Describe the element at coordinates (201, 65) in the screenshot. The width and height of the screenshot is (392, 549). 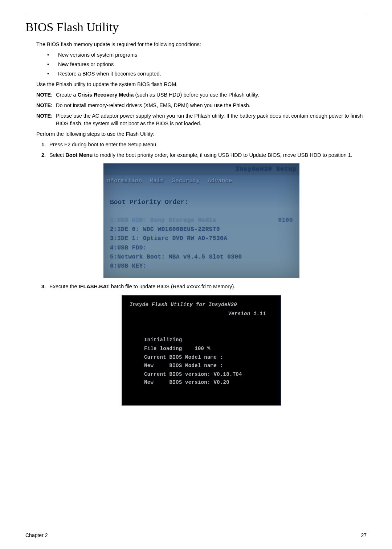
I see `conditions-list: New versions of system programs New feat…` at that location.